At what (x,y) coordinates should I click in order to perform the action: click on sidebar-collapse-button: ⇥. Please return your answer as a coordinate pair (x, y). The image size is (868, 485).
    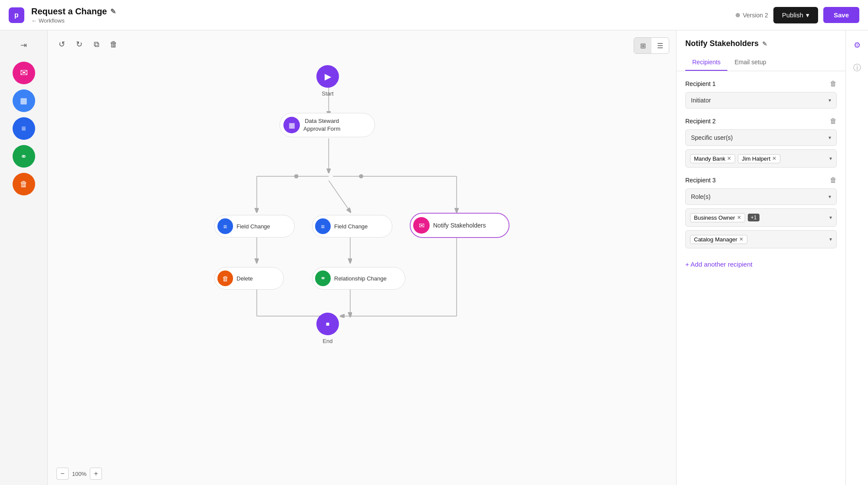
    Looking at the image, I should click on (24, 45).